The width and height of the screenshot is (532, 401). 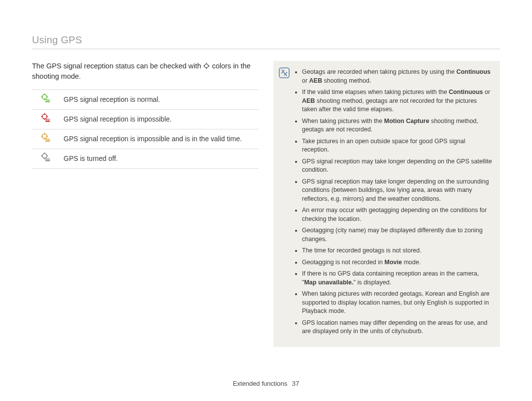 What do you see at coordinates (266, 40) in the screenshot?
I see `page-title: Using GPS` at bounding box center [266, 40].